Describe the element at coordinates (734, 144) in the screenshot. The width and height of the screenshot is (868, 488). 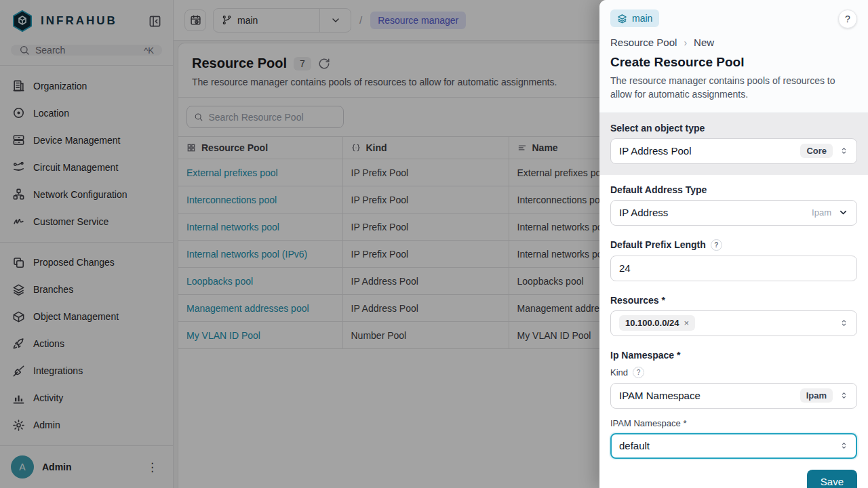
I see `object-type-section: Select an object type IP Address Pool Co…` at that location.